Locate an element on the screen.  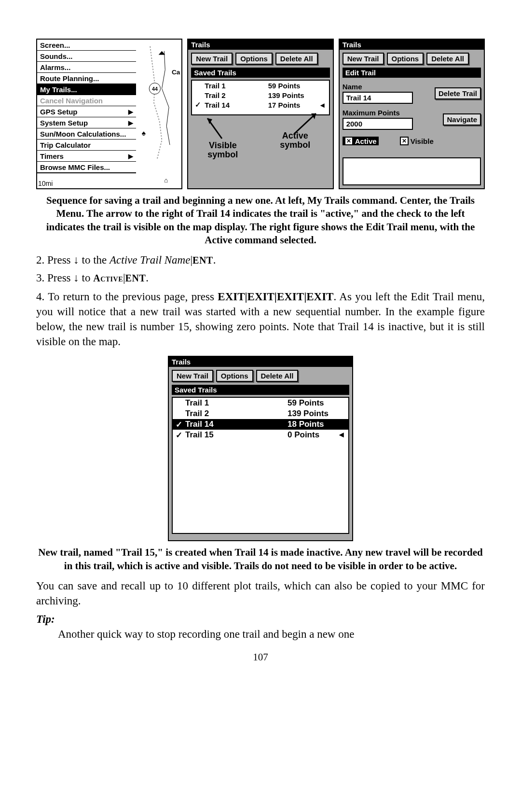
delete-trail-button: Delete Trail is located at coordinates (458, 94).